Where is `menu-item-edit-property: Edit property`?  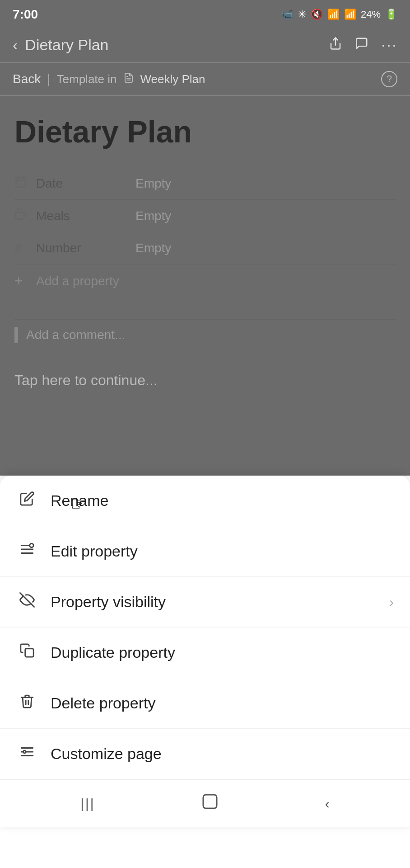 menu-item-edit-property: Edit property is located at coordinates (205, 552).